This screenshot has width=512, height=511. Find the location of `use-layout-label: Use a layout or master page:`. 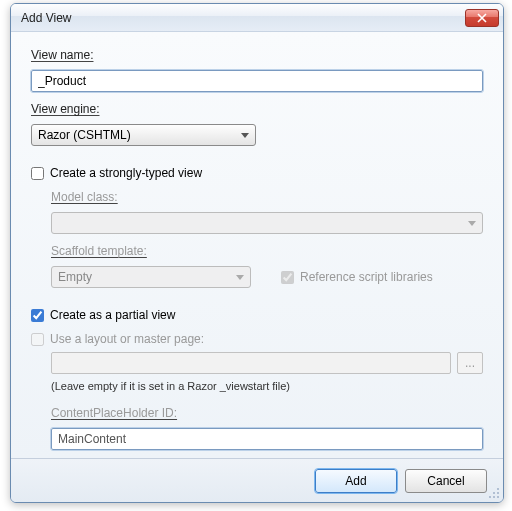

use-layout-label: Use a layout or master page: is located at coordinates (127, 339).